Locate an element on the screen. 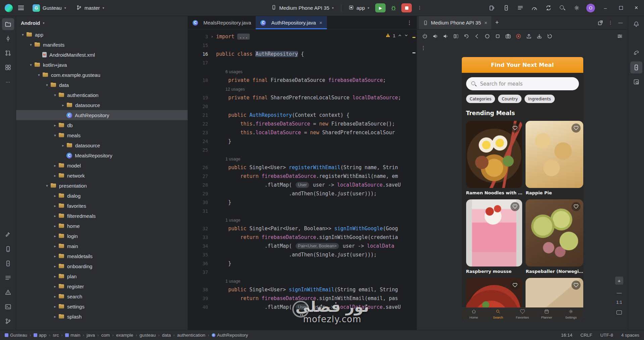  tree-item-authrepository: CAuthRepository is located at coordinates (102, 115).